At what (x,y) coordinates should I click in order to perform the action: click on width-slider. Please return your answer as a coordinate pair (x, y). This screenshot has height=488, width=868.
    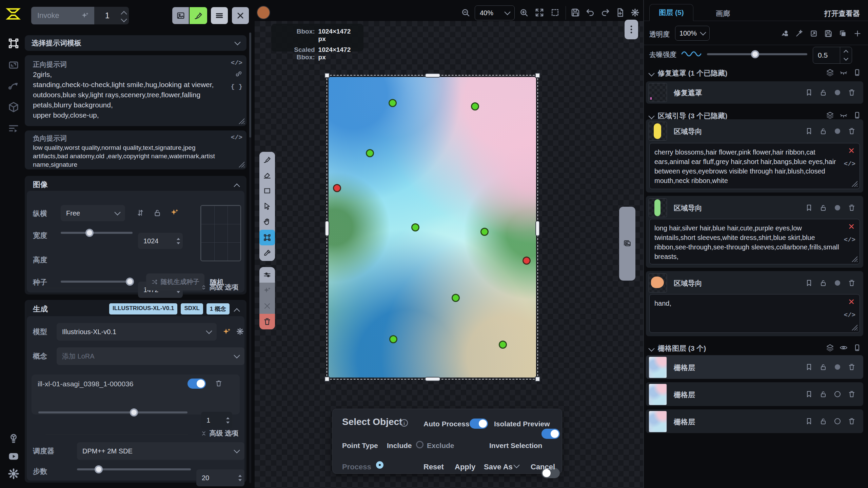
    Looking at the image, I should click on (97, 233).